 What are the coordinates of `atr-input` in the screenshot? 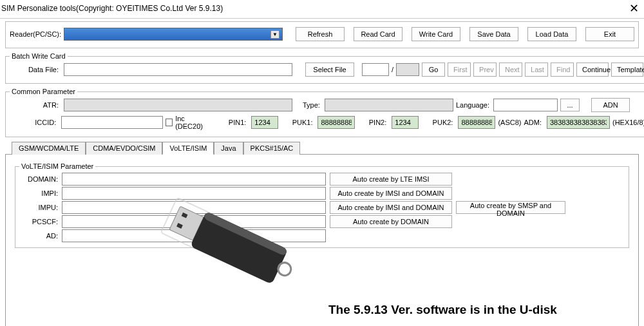 It's located at (178, 105).